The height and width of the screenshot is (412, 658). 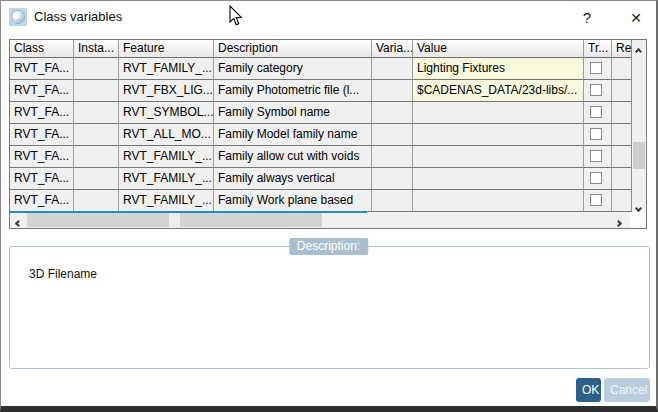 I want to click on ok-button: OK, so click(x=588, y=390).